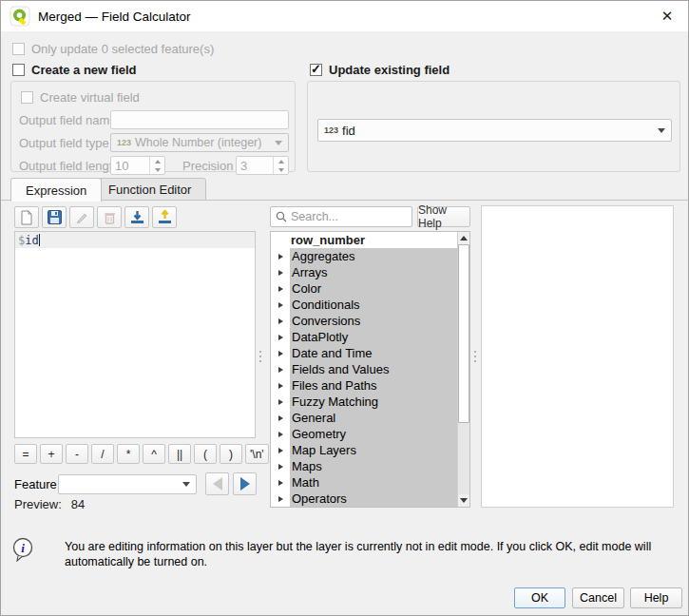  I want to click on export-expression-button, so click(164, 217).